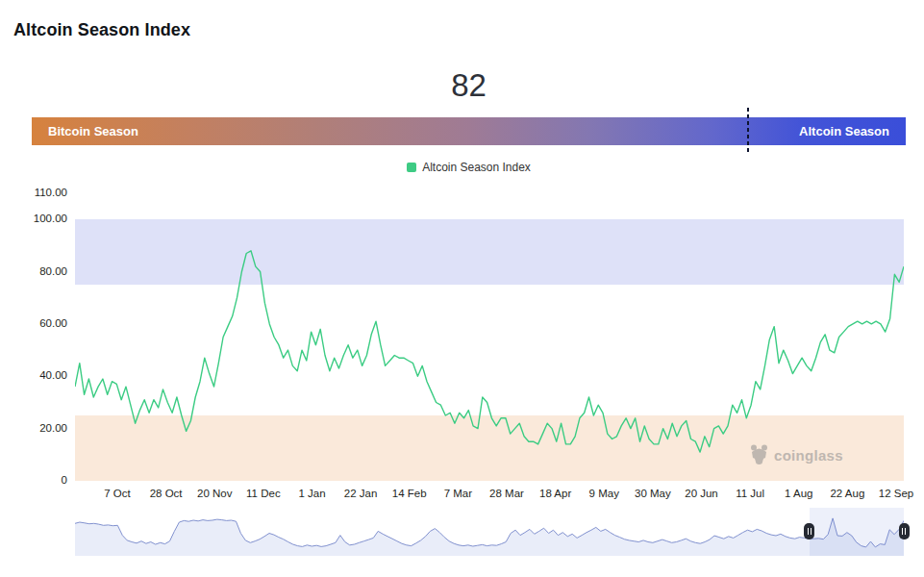  Describe the element at coordinates (37, 192) in the screenshot. I see `y-tick-label: 110.00` at that location.